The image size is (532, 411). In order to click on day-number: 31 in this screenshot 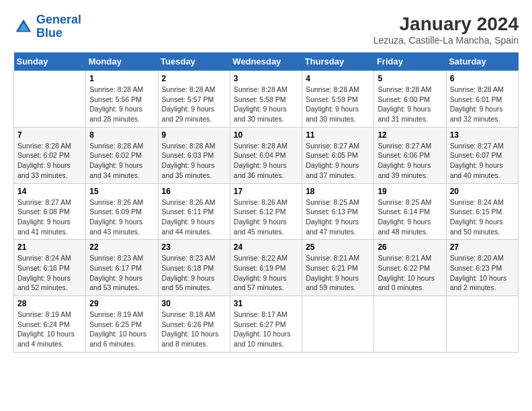, I will do `click(266, 304)`.